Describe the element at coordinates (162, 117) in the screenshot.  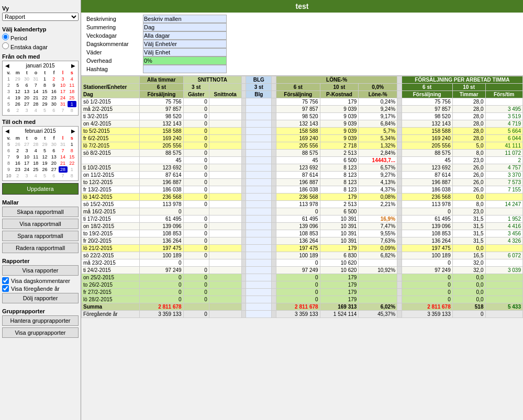
I see `cell-fors1: 98 520` at that location.